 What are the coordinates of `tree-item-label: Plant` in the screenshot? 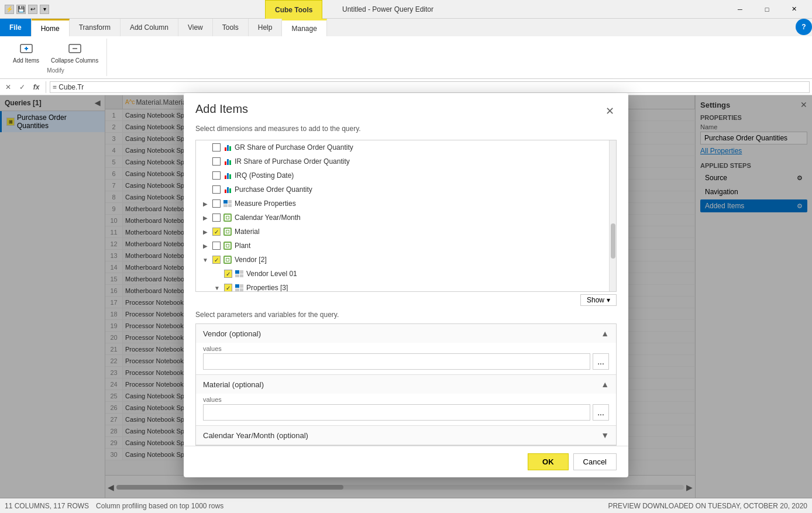 It's located at (242, 246).